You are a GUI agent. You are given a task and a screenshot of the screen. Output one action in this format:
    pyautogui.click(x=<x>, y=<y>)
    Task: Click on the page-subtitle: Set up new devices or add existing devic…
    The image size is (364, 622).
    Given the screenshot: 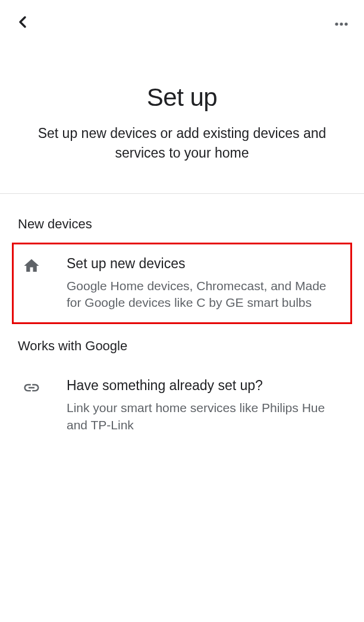 What is the action you would take?
    pyautogui.click(x=182, y=144)
    